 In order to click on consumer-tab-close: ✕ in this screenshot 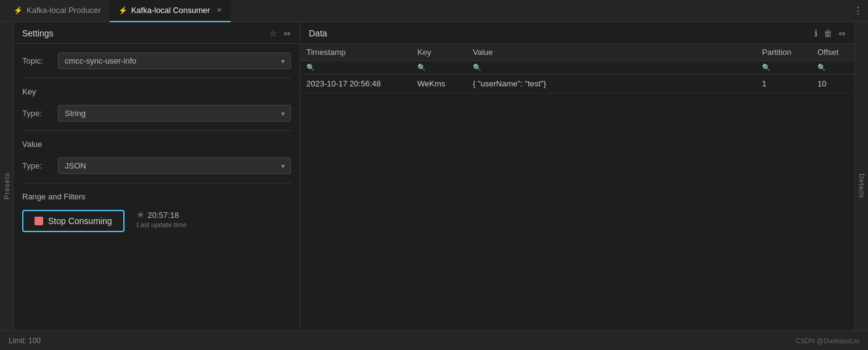, I will do `click(219, 10)`.